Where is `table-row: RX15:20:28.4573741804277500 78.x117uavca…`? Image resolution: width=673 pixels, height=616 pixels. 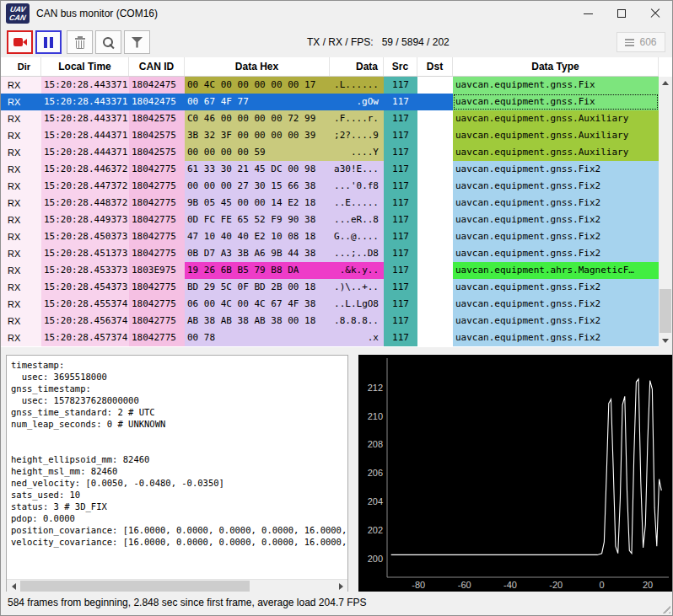 table-row: RX15:20:28.4573741804277500 78.x117uavca… is located at coordinates (330, 338).